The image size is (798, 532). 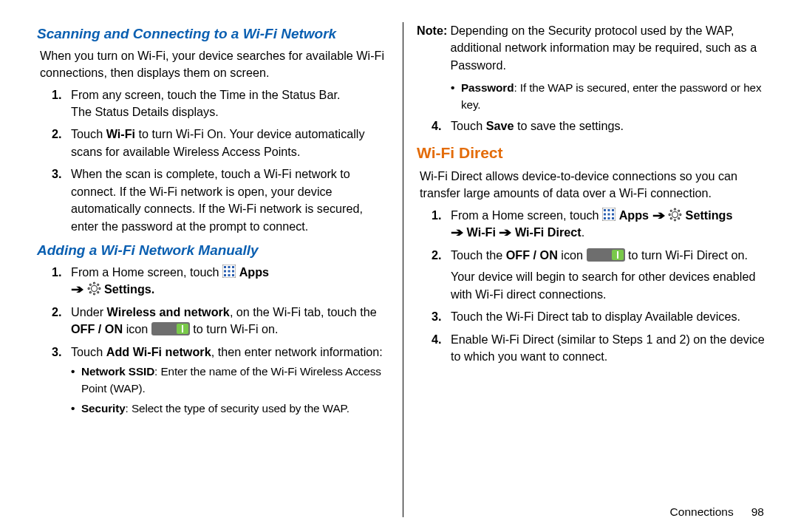 I want to click on sub-bullets-manual: Network SSID: Enter the name of the Wi-F…, so click(x=231, y=390).